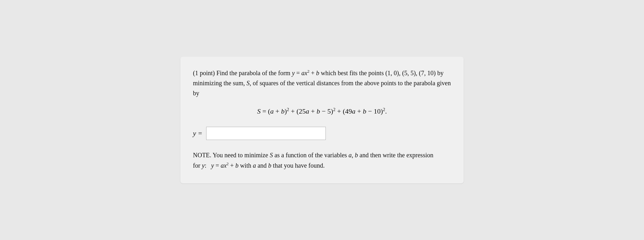  Describe the element at coordinates (313, 160) in the screenshot. I see `note-text: NOTE. You need to minimize S as a functi…` at that location.